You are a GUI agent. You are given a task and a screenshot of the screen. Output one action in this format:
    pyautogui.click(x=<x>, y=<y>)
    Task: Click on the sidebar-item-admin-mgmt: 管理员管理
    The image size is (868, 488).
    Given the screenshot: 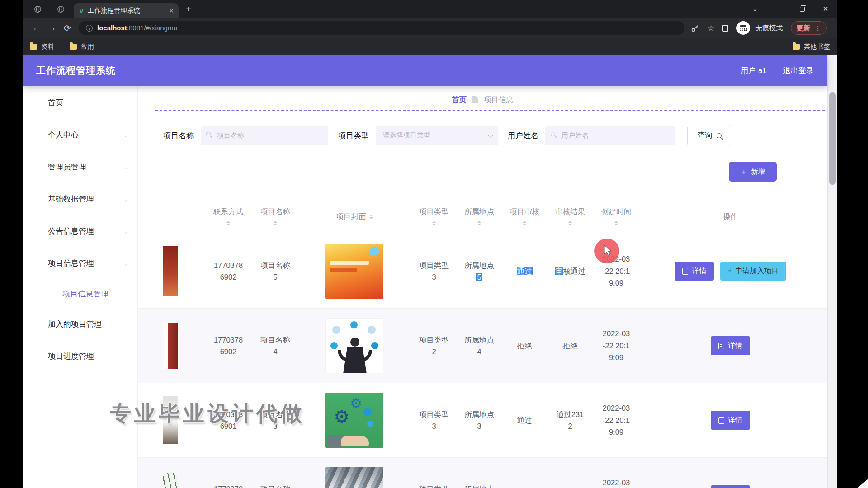 What is the action you would take?
    pyautogui.click(x=80, y=167)
    